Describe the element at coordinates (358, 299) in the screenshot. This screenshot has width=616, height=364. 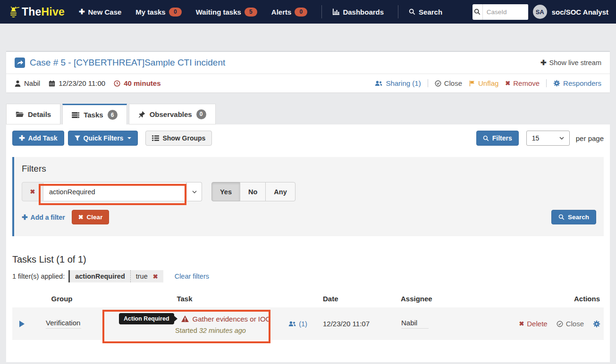
I see `col-header-date: Date` at that location.